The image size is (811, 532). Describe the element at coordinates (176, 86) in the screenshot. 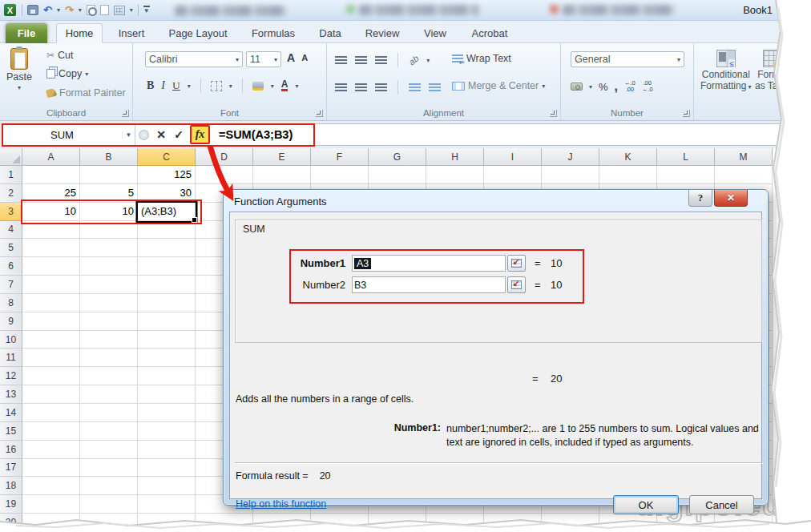

I see `underline-button: U` at that location.